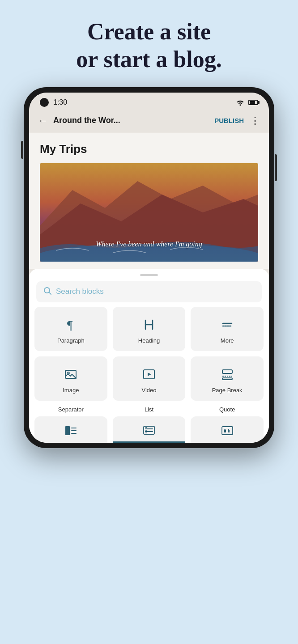 This screenshot has height=644, width=298. I want to click on nav-title: Around the Wor..., so click(134, 121).